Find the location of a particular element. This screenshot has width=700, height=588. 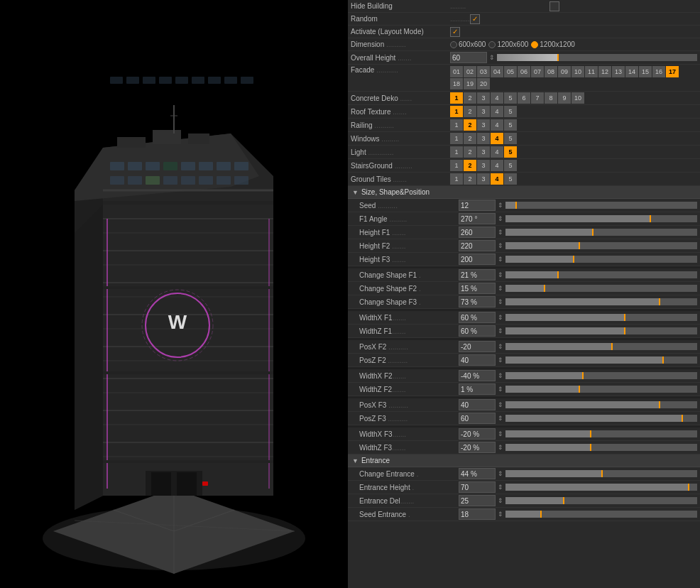

widthx-f2-arrow: ⇕ is located at coordinates (501, 376).